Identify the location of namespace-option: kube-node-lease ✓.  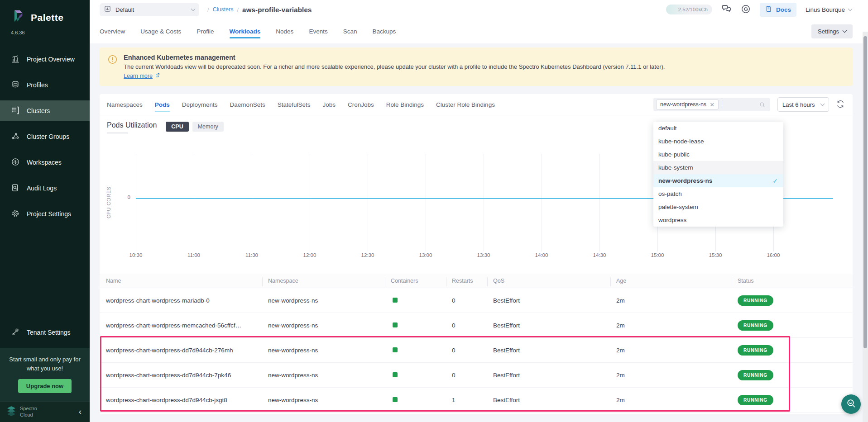
(718, 141).